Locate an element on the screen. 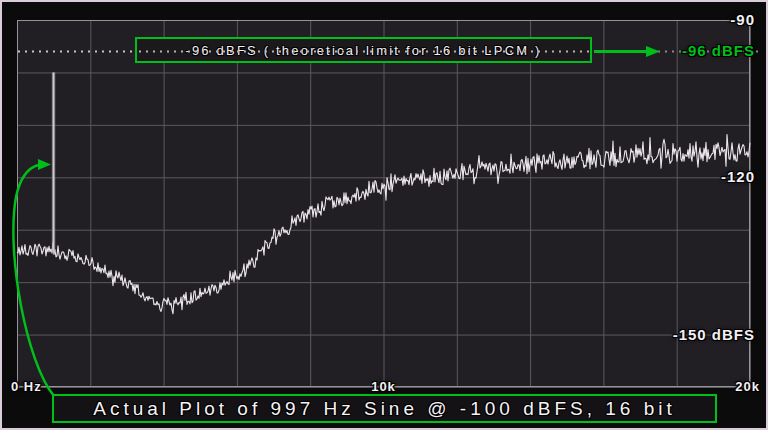 This screenshot has width=768, height=430. x-axis-label-0-hz: 0 Hz is located at coordinates (26, 386).